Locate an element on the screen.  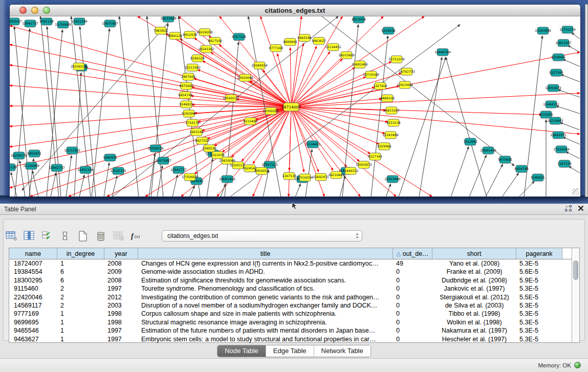
cell-name: 9465546 is located at coordinates (33, 331).